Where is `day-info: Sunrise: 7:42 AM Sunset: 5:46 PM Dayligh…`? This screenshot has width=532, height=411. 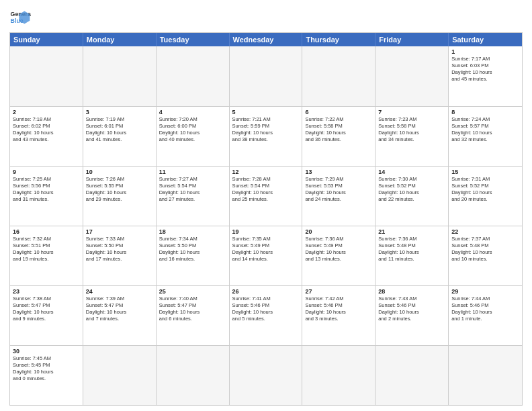 day-info: Sunrise: 7:42 AM Sunset: 5:46 PM Dayligh… is located at coordinates (339, 309).